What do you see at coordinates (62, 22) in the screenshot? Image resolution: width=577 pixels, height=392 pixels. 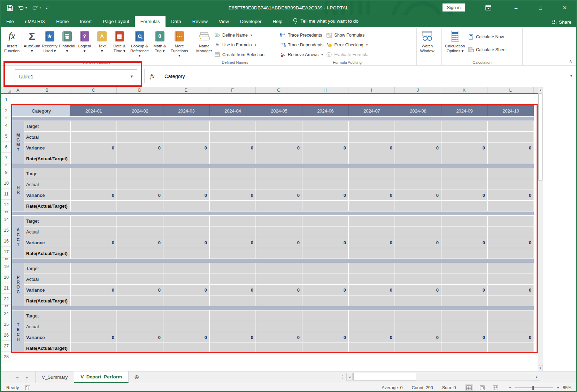 I see `tab-home: Home` at bounding box center [62, 22].